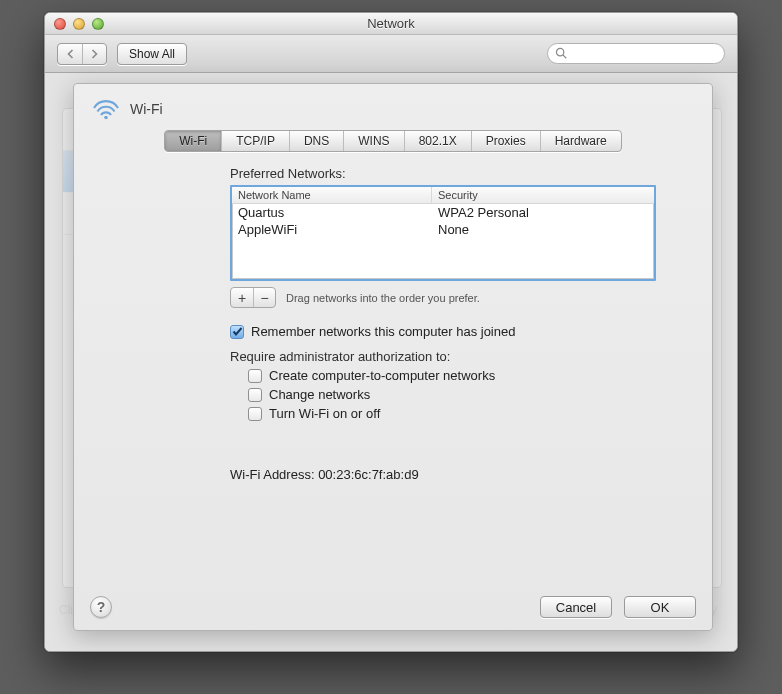 The width and height of the screenshot is (782, 694). I want to click on nav-history, so click(82, 54).